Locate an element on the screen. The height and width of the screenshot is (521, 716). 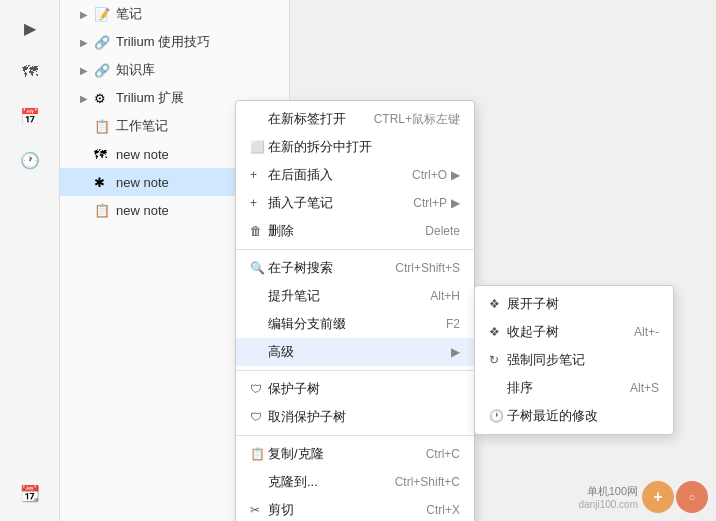
new-note-1-label: new note is located at coordinates (142, 154).